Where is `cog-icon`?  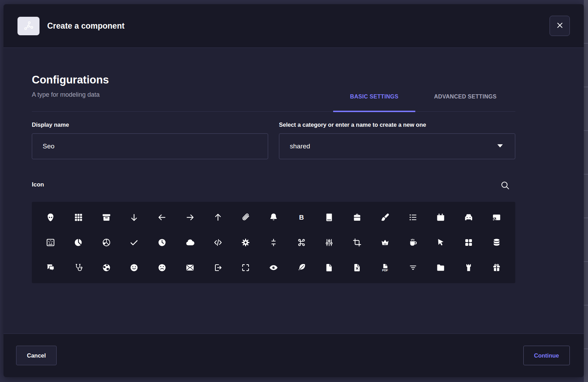 cog-icon is located at coordinates (246, 242).